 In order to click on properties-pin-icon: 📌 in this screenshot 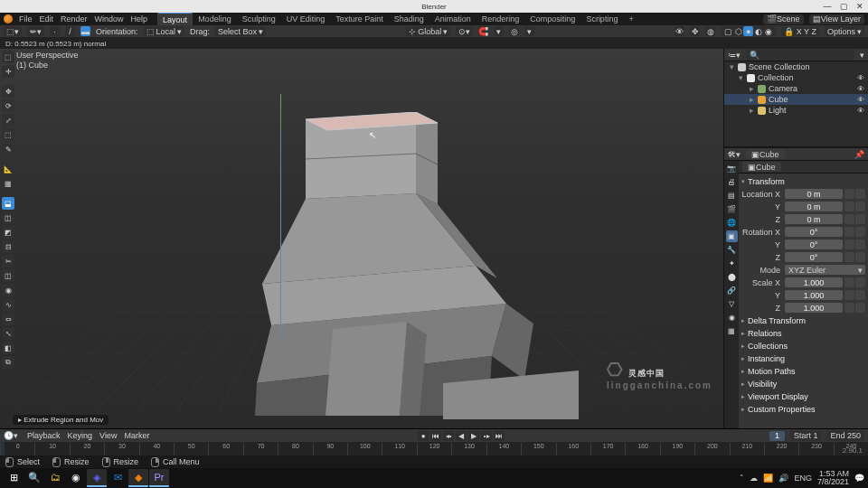, I will do `click(859, 155)`.